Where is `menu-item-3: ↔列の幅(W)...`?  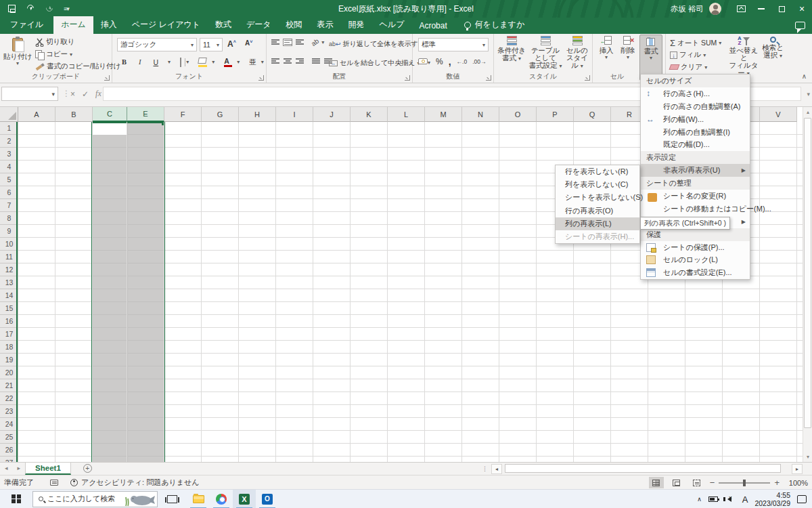
menu-item-3: ↔列の幅(W)... is located at coordinates (696, 119).